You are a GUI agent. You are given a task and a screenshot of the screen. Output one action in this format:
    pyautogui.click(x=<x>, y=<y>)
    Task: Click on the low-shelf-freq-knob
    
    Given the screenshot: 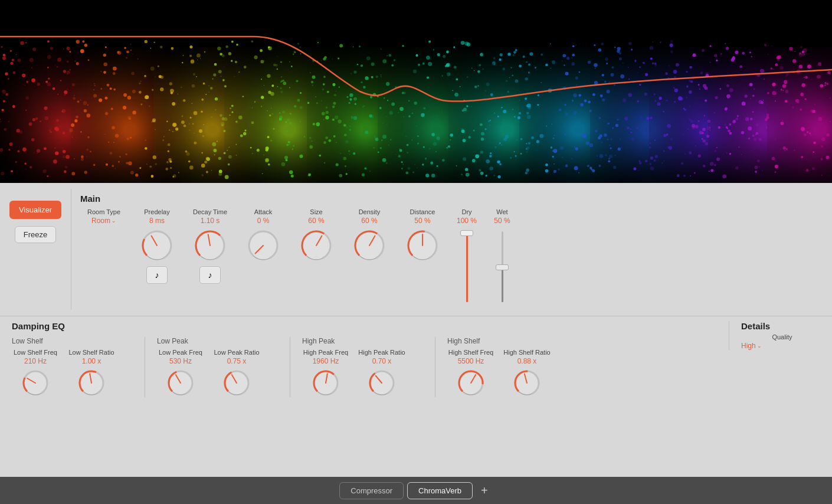 What is the action you would take?
    pyautogui.click(x=35, y=383)
    